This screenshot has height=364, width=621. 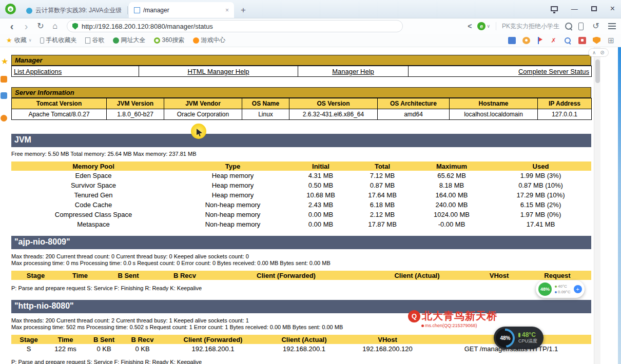 I want to click on table-header-row: Memory Pool Type Initial Total Maximum U…, so click(x=301, y=166).